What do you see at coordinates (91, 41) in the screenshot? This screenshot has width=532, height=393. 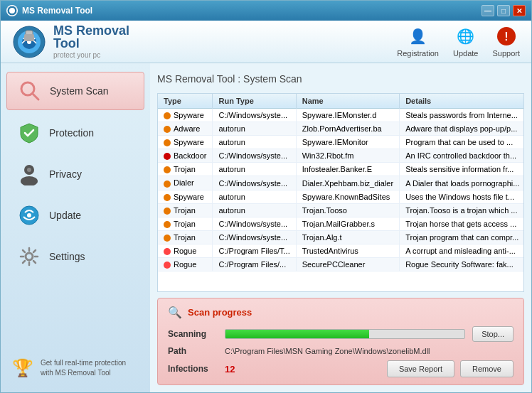 I see `logo-text: MS Removal Tool protect your pc` at bounding box center [91, 41].